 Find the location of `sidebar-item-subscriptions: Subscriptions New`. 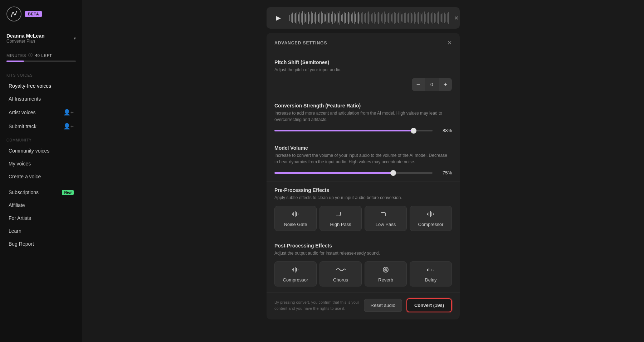

sidebar-item-subscriptions: Subscriptions New is located at coordinates (41, 192).